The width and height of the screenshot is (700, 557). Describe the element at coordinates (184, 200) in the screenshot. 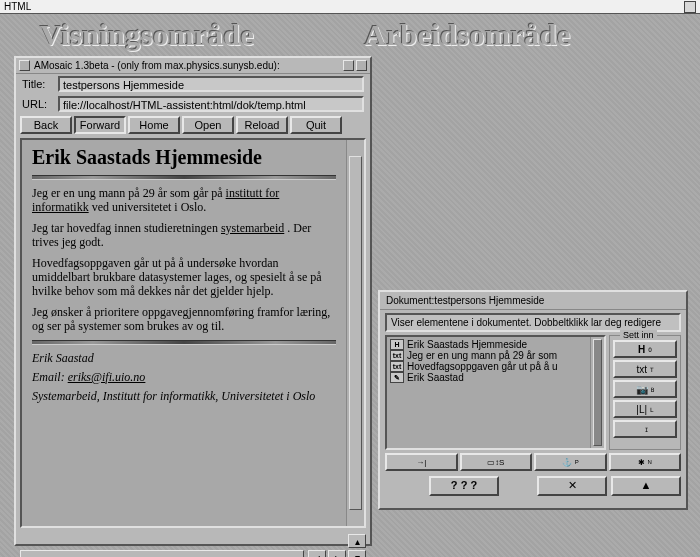

I see `paragraph-1: Jeg er en ung mann på 29 år som går på i…` at that location.